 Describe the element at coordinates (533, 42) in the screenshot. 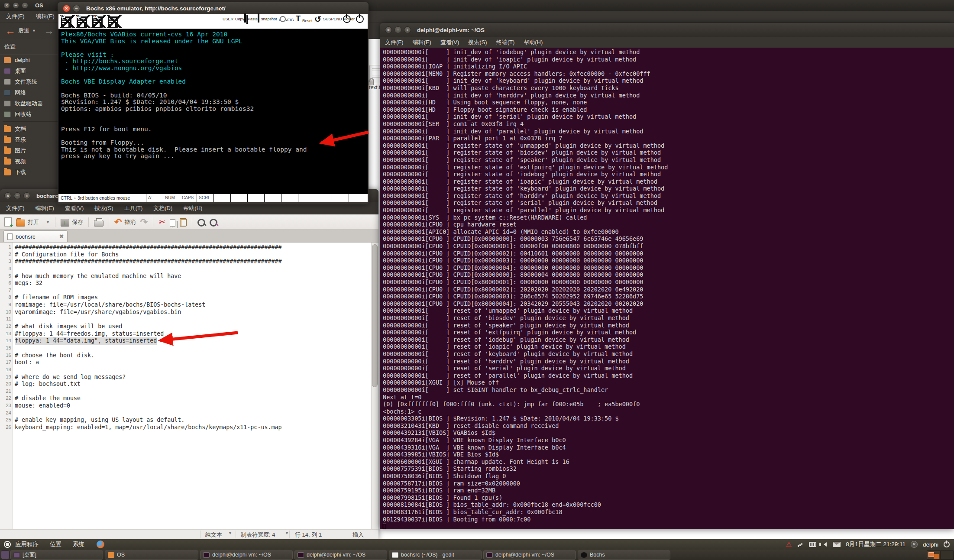

I see `terminal-menu-item: 帮助(H)` at that location.